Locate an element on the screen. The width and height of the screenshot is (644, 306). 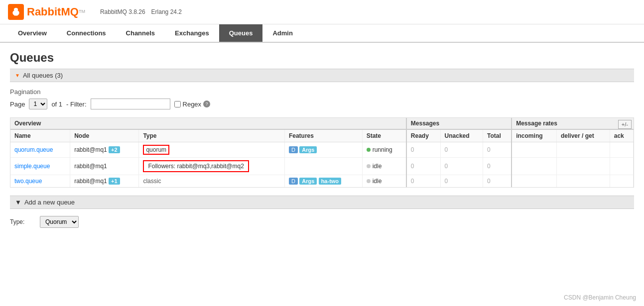
col-name: Name is located at coordinates (40, 136).